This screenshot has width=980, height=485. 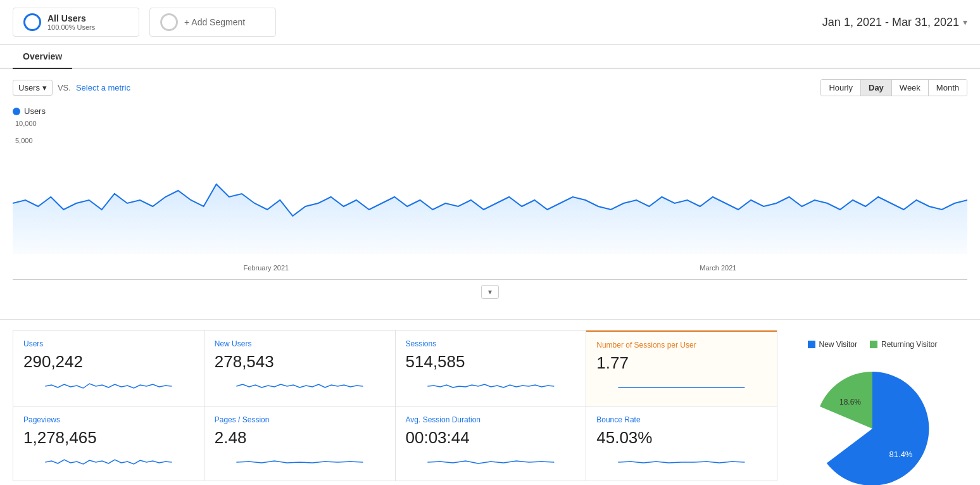 What do you see at coordinates (832, 344) in the screenshot?
I see `pie-legend-new-visitor: New Visitor` at bounding box center [832, 344].